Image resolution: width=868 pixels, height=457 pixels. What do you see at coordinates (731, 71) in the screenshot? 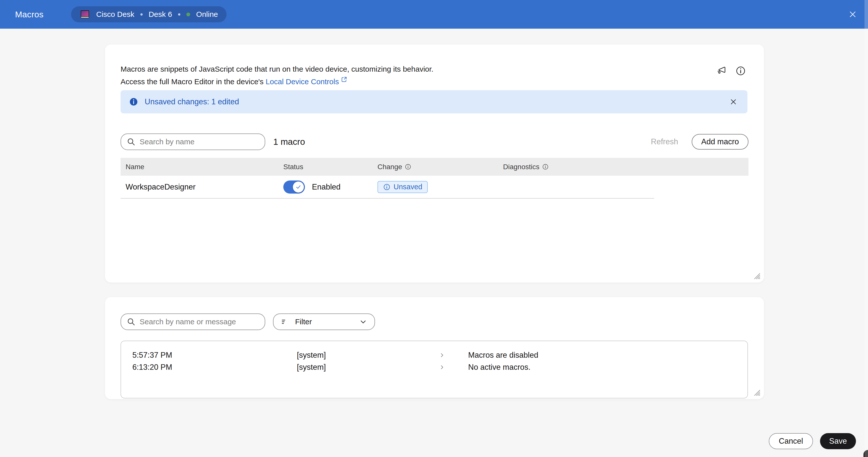
I see `card-action-icons` at bounding box center [731, 71].